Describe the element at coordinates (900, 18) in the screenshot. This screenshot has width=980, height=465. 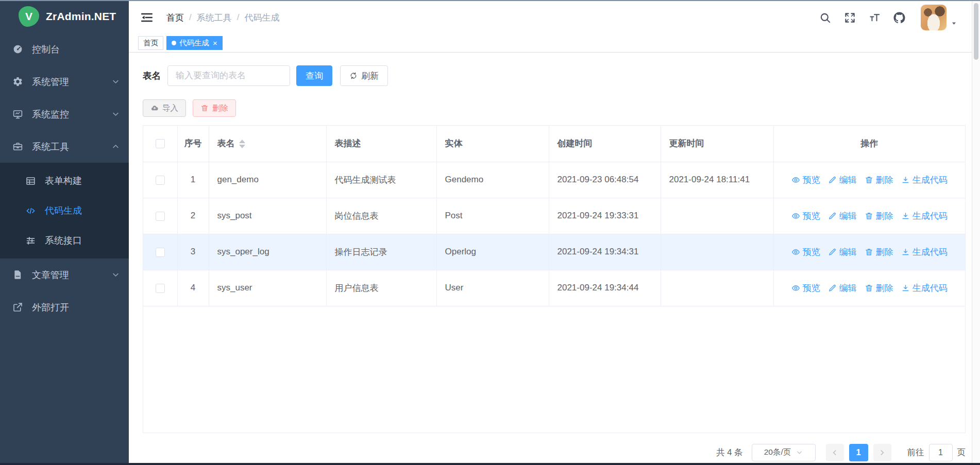
I see `github-icon` at that location.